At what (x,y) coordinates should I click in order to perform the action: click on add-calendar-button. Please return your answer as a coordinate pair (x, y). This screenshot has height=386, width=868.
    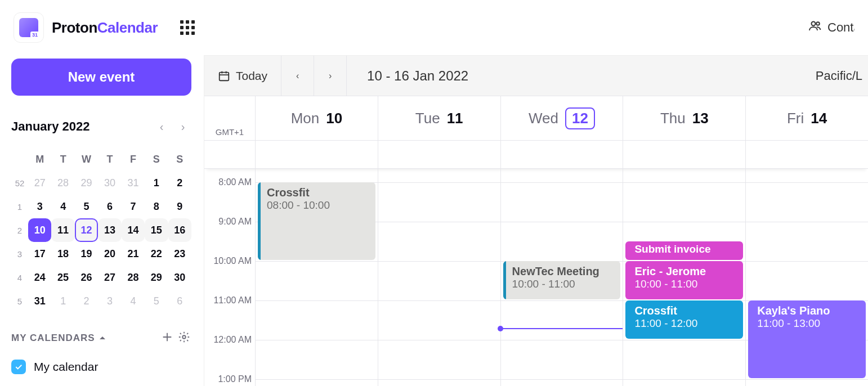
    Looking at the image, I should click on (167, 338).